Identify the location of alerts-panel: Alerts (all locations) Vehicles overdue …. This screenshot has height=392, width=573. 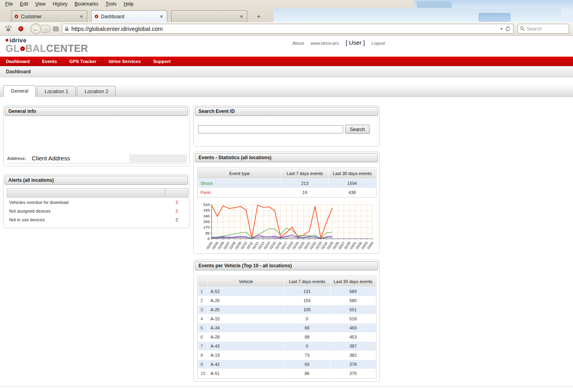
(96, 201).